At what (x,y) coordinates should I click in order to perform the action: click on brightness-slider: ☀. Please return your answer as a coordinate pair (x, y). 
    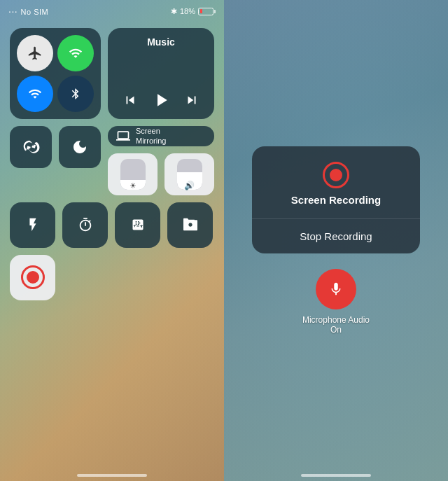
    Looking at the image, I should click on (133, 174).